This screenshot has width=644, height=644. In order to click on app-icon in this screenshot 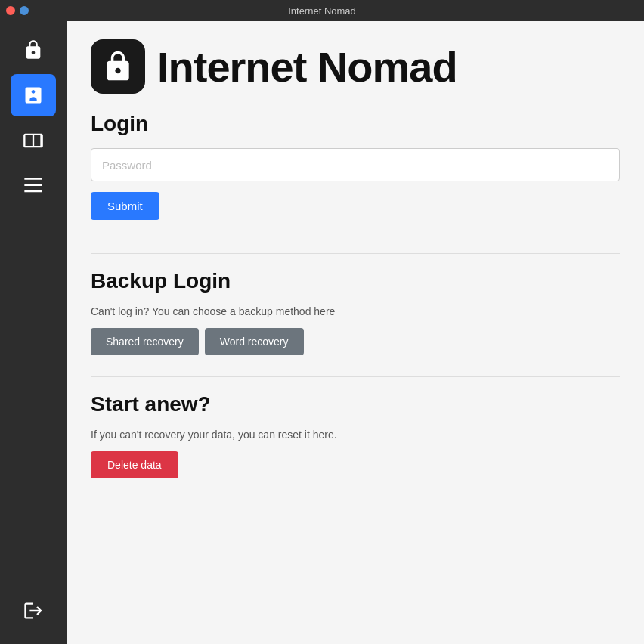, I will do `click(118, 67)`.